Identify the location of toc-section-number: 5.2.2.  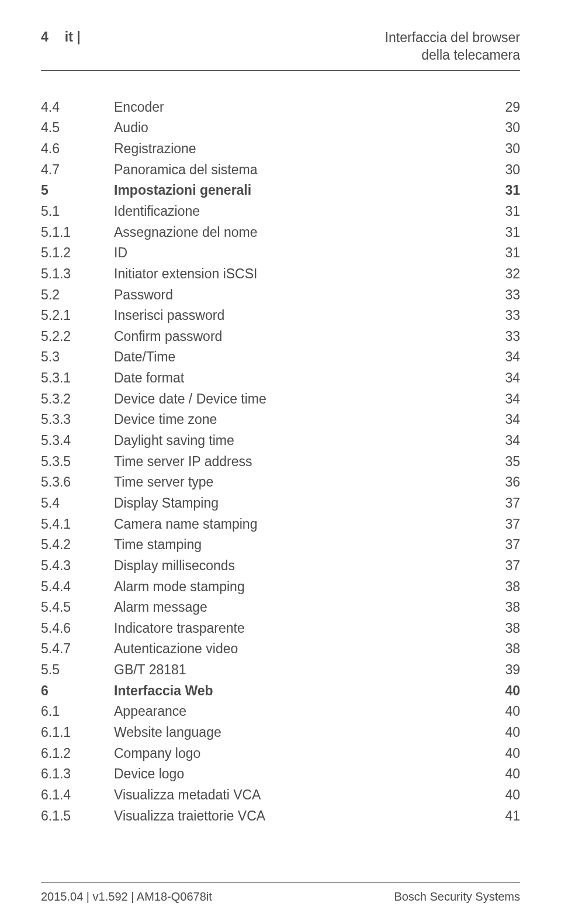
(77, 337).